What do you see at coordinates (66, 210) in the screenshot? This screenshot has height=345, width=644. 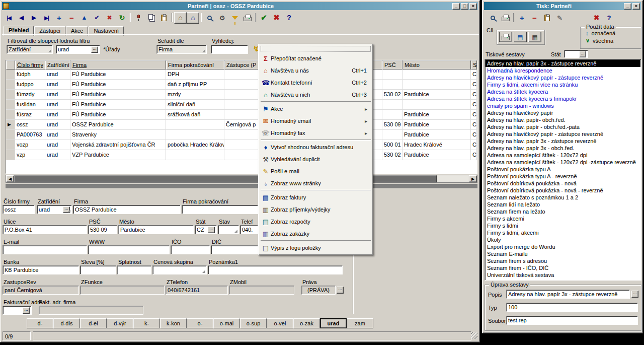 I see `zatrideni-browse-button: ...` at bounding box center [66, 210].